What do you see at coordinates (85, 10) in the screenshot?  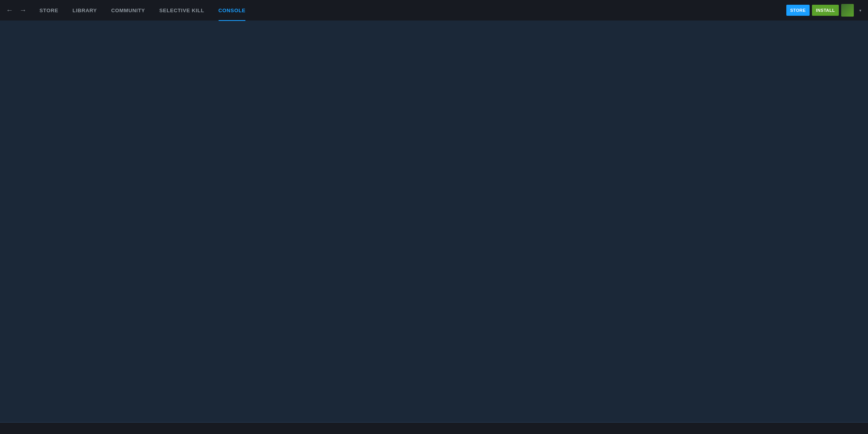 I see `nav-item-library: LIBRARY` at bounding box center [85, 10].